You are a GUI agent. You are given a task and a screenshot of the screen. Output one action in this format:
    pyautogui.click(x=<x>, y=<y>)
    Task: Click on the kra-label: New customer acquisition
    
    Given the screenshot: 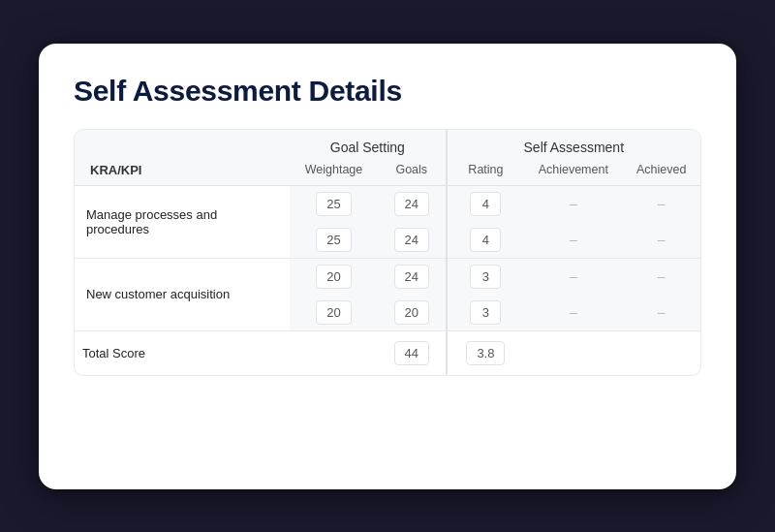 What is the action you would take?
    pyautogui.click(x=182, y=295)
    